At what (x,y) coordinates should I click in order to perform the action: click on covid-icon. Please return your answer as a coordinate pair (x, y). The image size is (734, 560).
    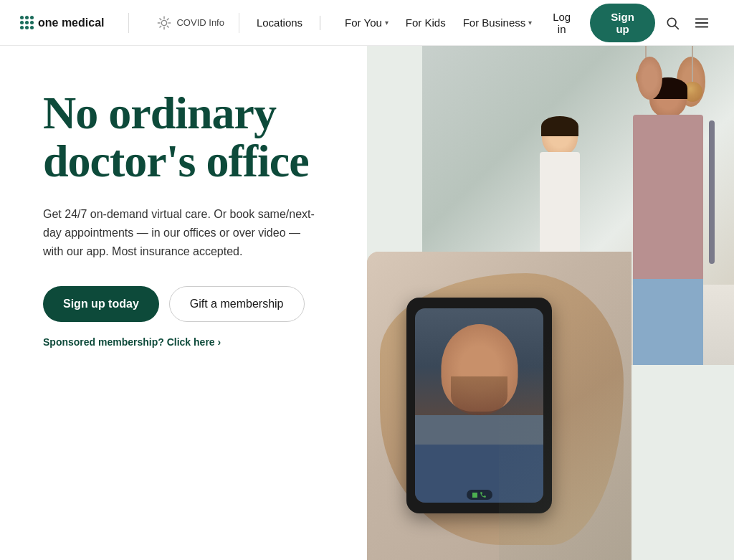
    Looking at the image, I should click on (164, 23).